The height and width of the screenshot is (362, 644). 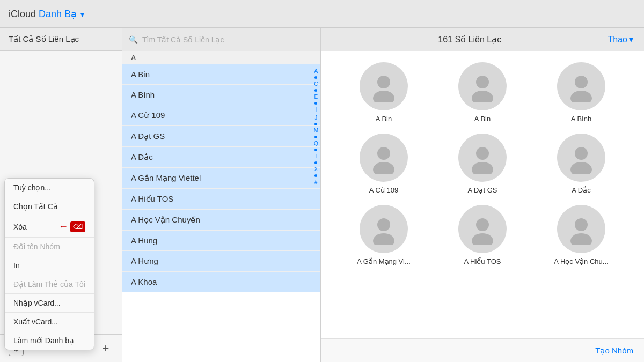 What do you see at coordinates (316, 84) in the screenshot?
I see `alpha-c: C` at bounding box center [316, 84].